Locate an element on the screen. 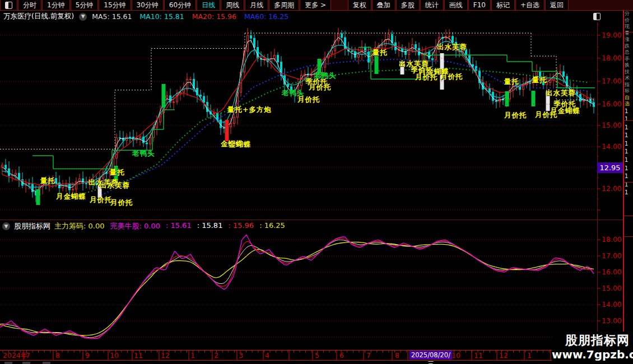  month-label: 4 is located at coordinates (267, 355).